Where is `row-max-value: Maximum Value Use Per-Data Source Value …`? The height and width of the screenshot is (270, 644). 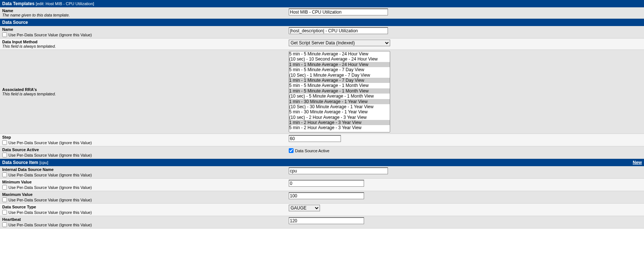
row-max-value: Maximum Value Use Per-Data Source Value … is located at coordinates (322, 197).